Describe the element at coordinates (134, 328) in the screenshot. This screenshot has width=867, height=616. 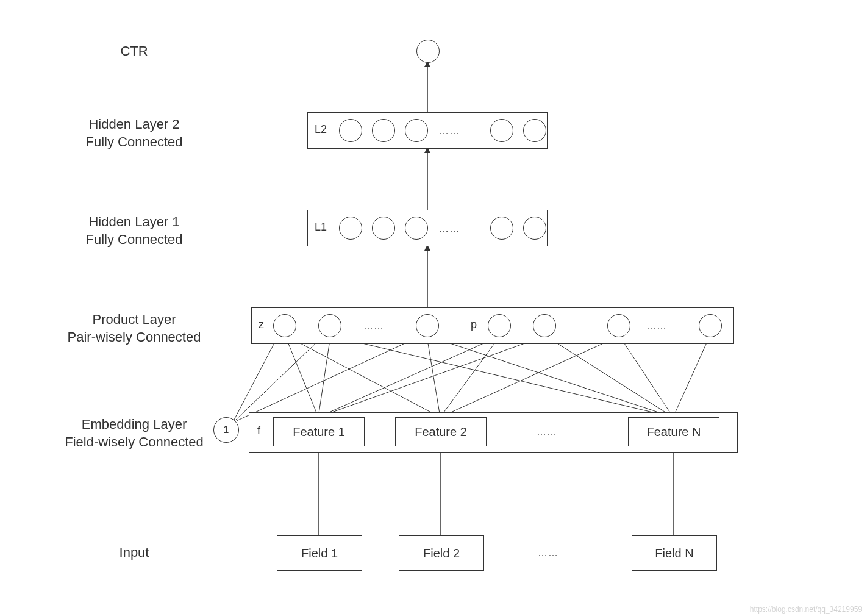
I see `row-label-product: Product Layer Pair-wisely Connected` at that location.